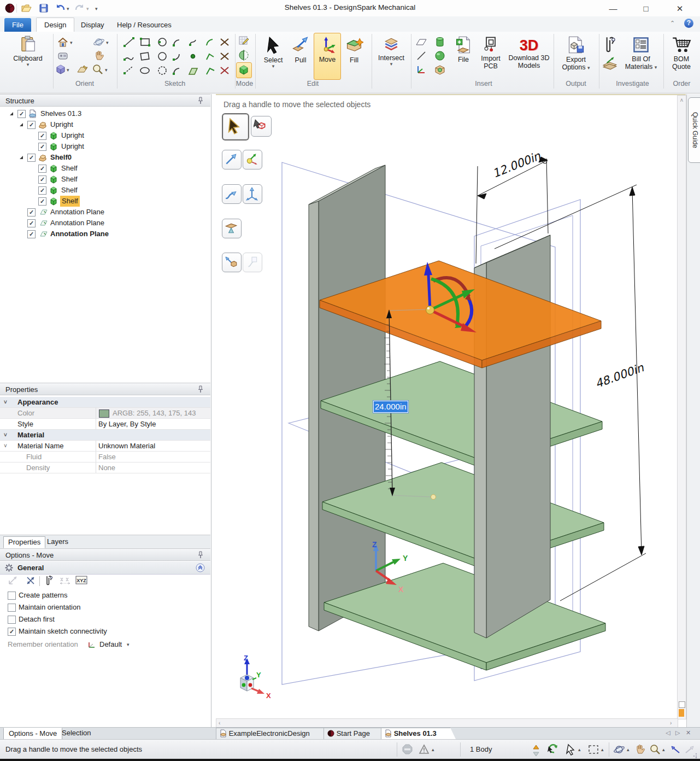  I want to click on insert-line-icon, so click(421, 56).